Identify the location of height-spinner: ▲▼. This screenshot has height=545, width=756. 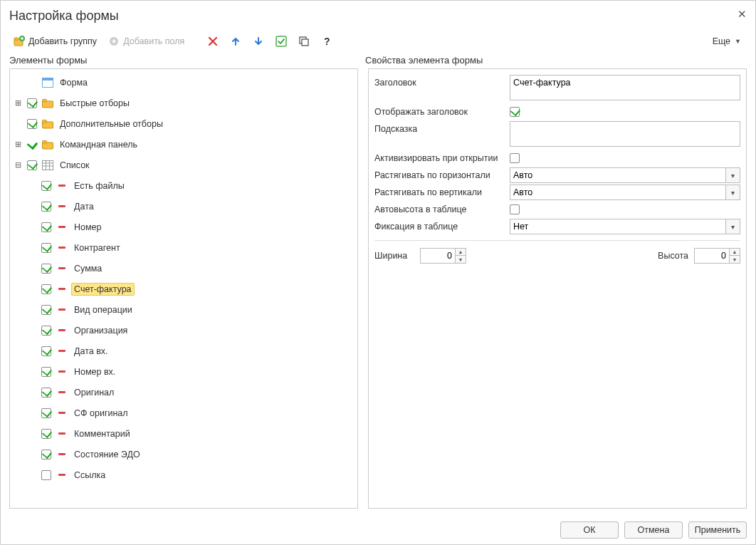
(718, 256).